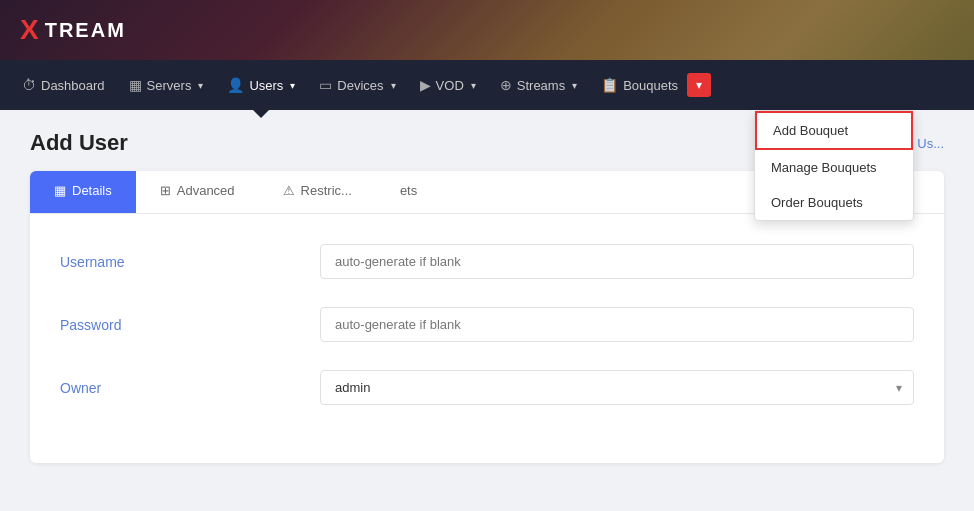  I want to click on password-row: Password, so click(487, 324).